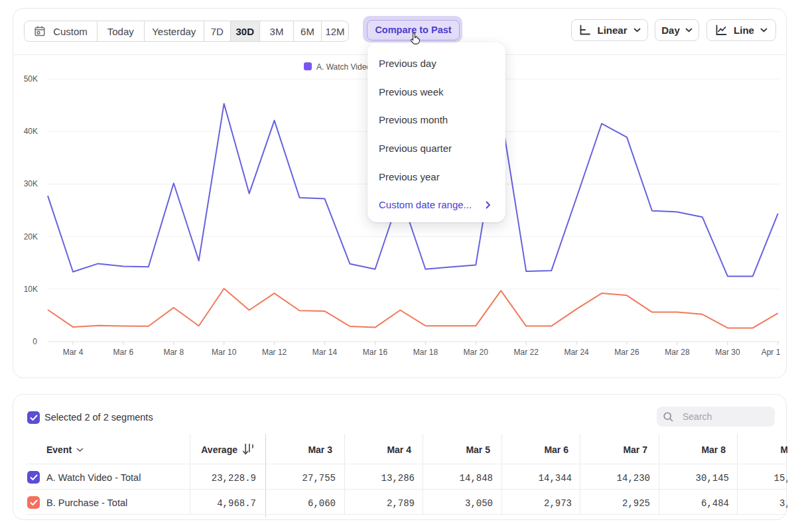  Describe the element at coordinates (476, 352) in the screenshot. I see `svg-text: Mar 20` at that location.